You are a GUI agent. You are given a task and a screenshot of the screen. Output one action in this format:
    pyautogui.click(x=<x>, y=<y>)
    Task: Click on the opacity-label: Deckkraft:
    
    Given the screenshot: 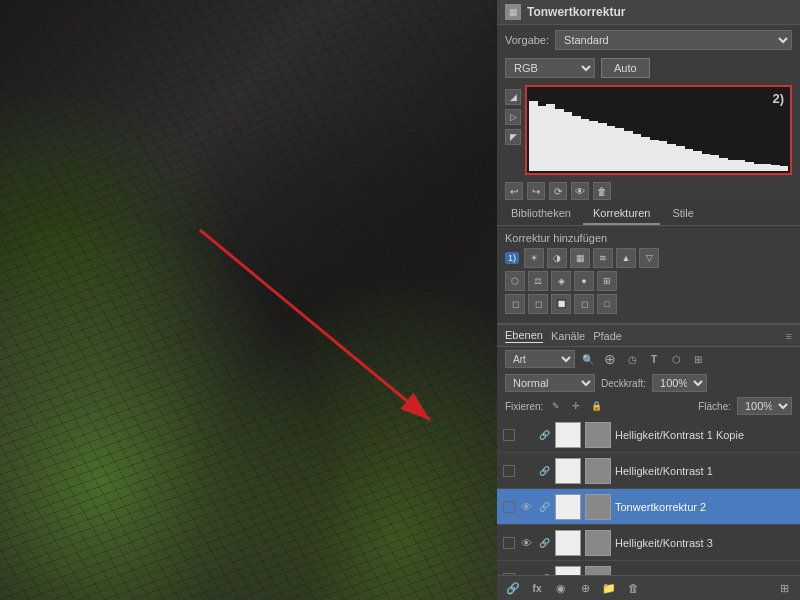 What is the action you would take?
    pyautogui.click(x=624, y=384)
    